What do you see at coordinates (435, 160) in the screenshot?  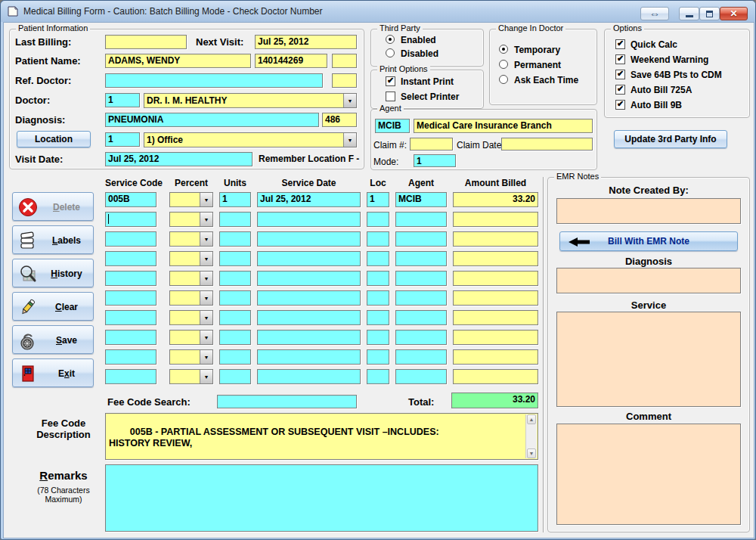 I see `mode-field: 1` at bounding box center [435, 160].